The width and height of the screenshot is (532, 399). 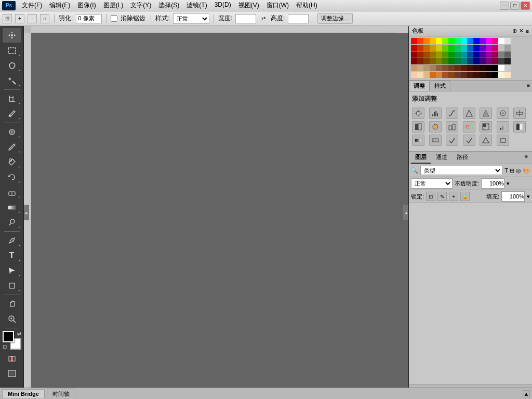 I want to click on tool-lasso: ▸, so click(x=12, y=65).